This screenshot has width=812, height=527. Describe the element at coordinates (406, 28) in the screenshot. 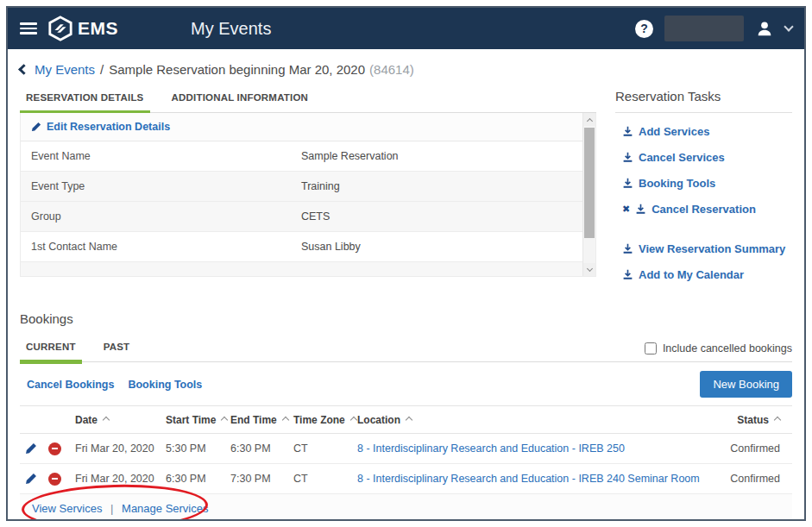

I see `top-bar: EMS My Events ?` at that location.